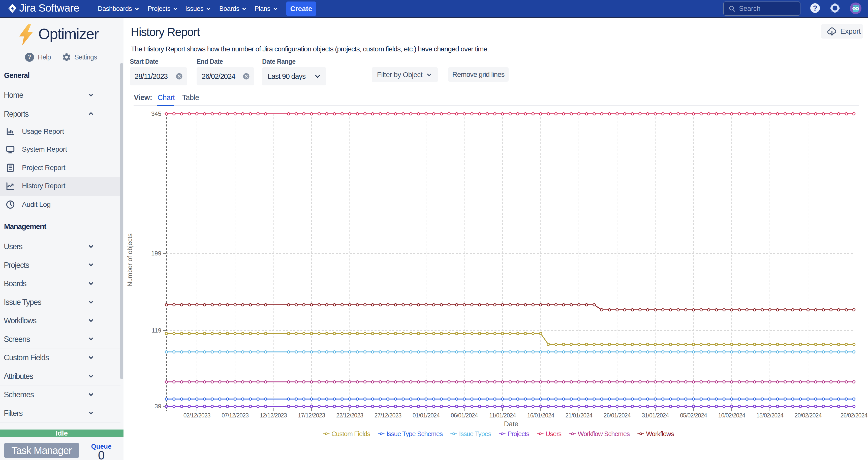 The height and width of the screenshot is (460, 868). What do you see at coordinates (808, 416) in the screenshot?
I see `svg-text: 20/02/2024` at bounding box center [808, 416].